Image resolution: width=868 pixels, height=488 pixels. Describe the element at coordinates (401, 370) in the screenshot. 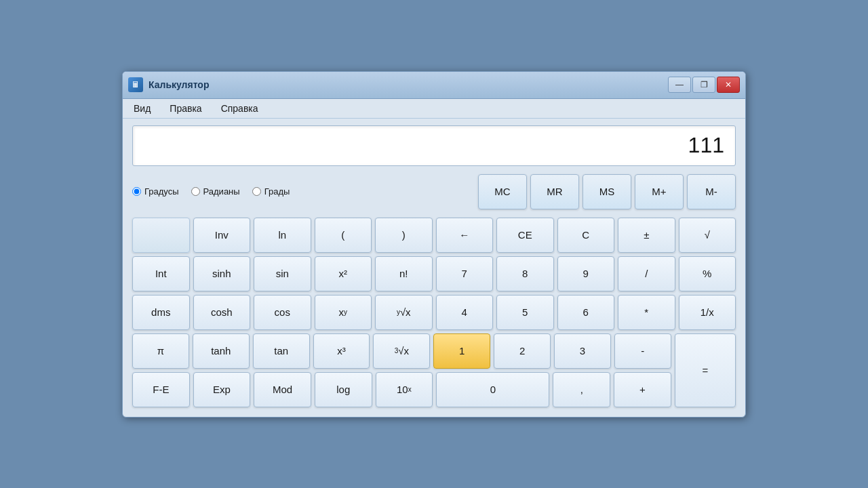

I see `btn-rows-4-5-left: π tanh tan x³ 3√x 1 2 3 - F-E Exp M` at that location.